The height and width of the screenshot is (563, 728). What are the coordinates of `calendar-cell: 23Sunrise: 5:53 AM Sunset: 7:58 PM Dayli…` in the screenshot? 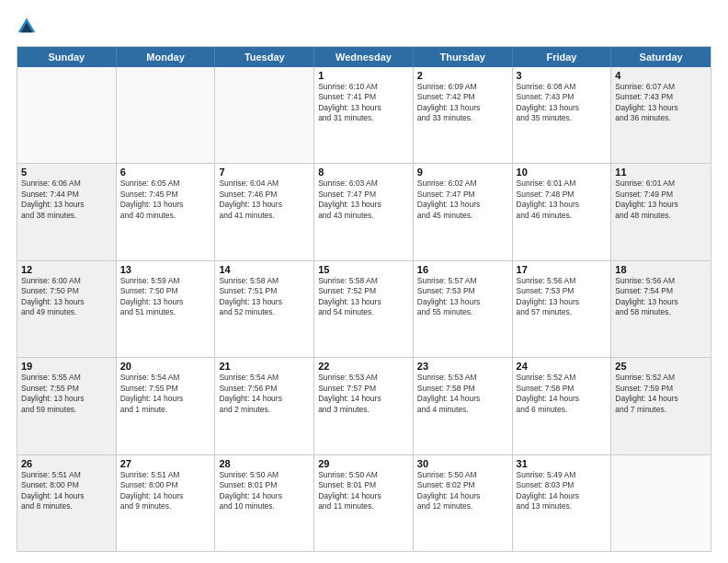 It's located at (463, 406).